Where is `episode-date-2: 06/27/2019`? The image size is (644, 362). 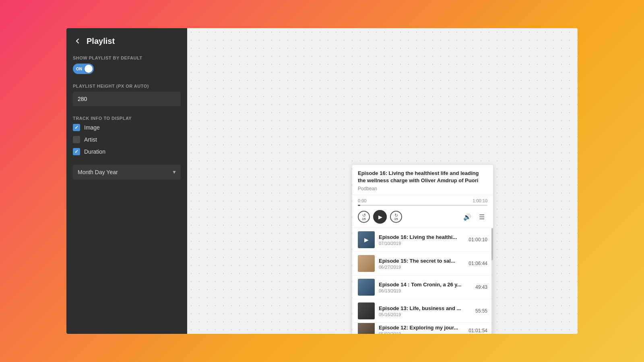 episode-date-2: 06/27/2019 is located at coordinates (422, 267).